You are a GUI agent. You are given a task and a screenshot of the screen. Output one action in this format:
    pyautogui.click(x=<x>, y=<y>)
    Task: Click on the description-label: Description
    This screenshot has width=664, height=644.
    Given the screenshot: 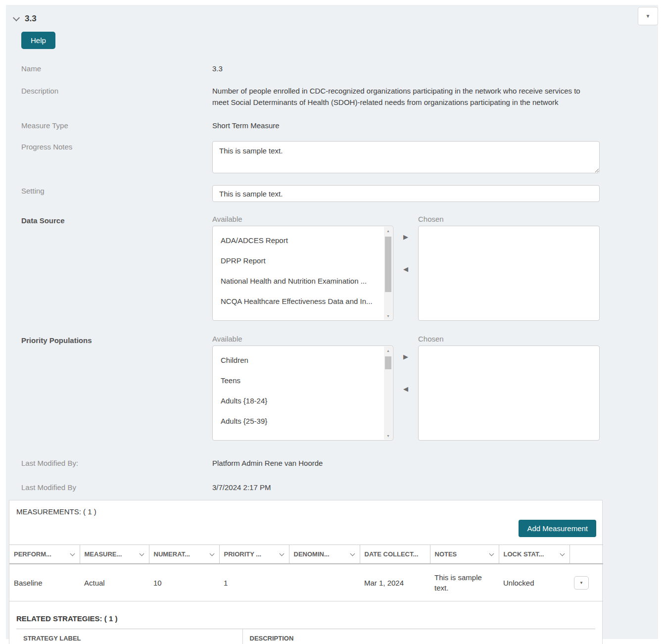 What is the action you would take?
    pyautogui.click(x=117, y=90)
    